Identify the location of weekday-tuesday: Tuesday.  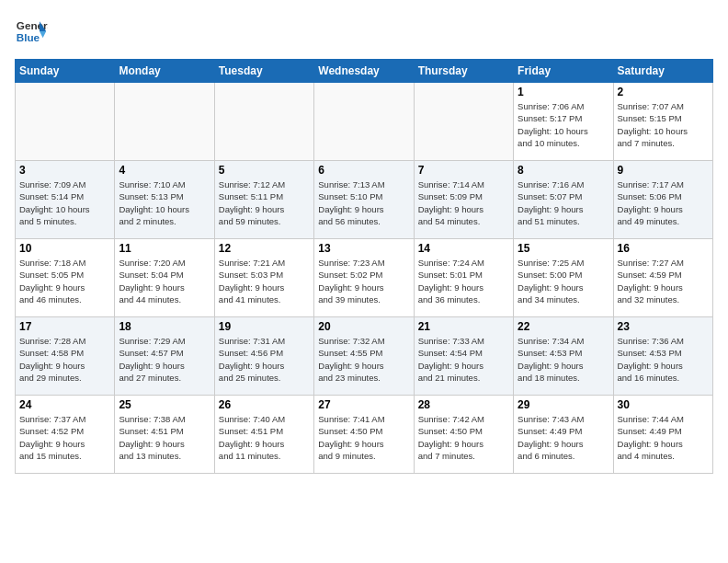
(264, 72).